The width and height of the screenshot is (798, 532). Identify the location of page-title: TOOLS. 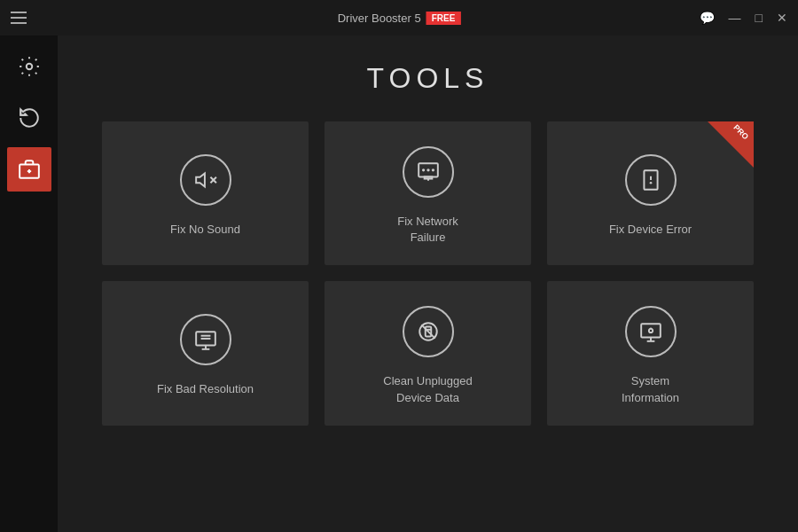
(427, 78).